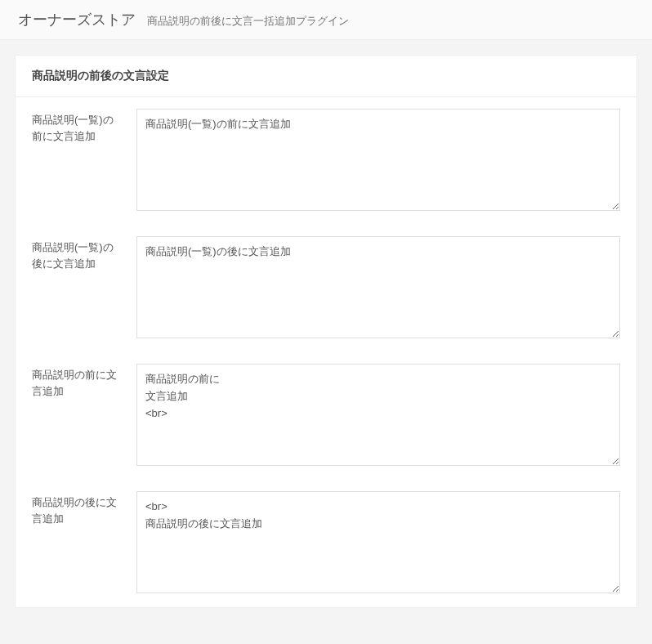 This screenshot has height=644, width=652. Describe the element at coordinates (326, 76) in the screenshot. I see `card-title: 商品説明の前後の文言設定` at that location.